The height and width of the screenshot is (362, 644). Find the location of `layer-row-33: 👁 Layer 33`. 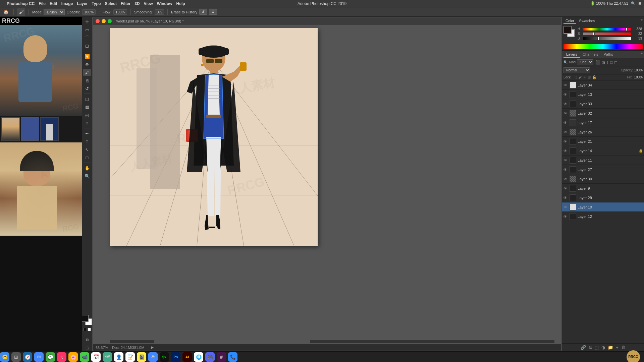

layer-row-33: 👁 Layer 33 is located at coordinates (603, 104).